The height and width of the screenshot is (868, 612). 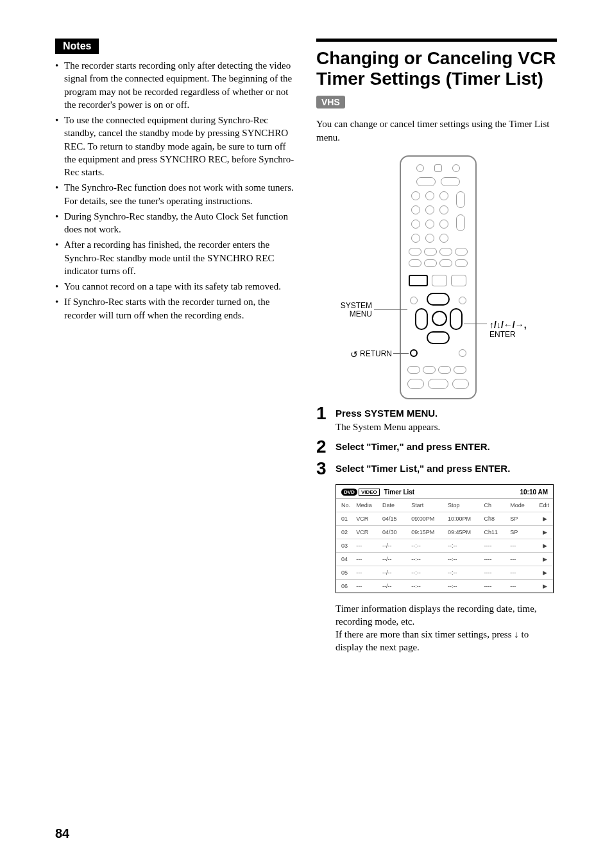 What do you see at coordinates (345, 586) in the screenshot?
I see `cell-no: 06` at bounding box center [345, 586].